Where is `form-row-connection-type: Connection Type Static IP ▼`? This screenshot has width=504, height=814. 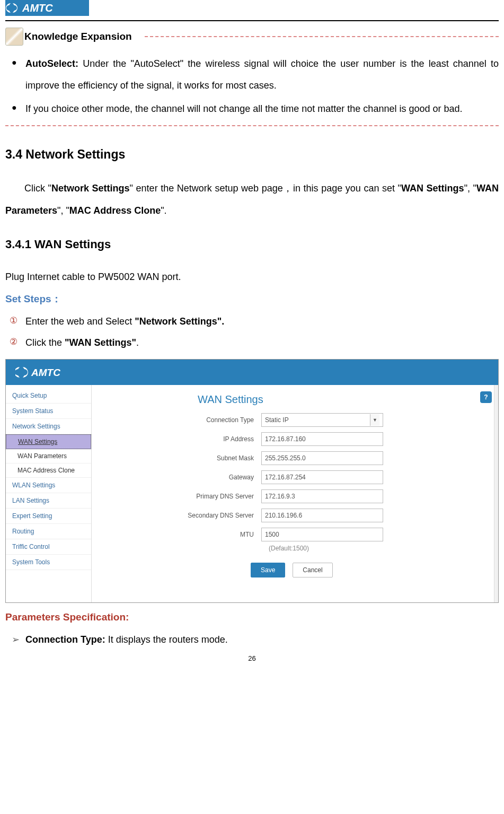
form-row-connection-type: Connection Type Static IP ▼ is located at coordinates (298, 420).